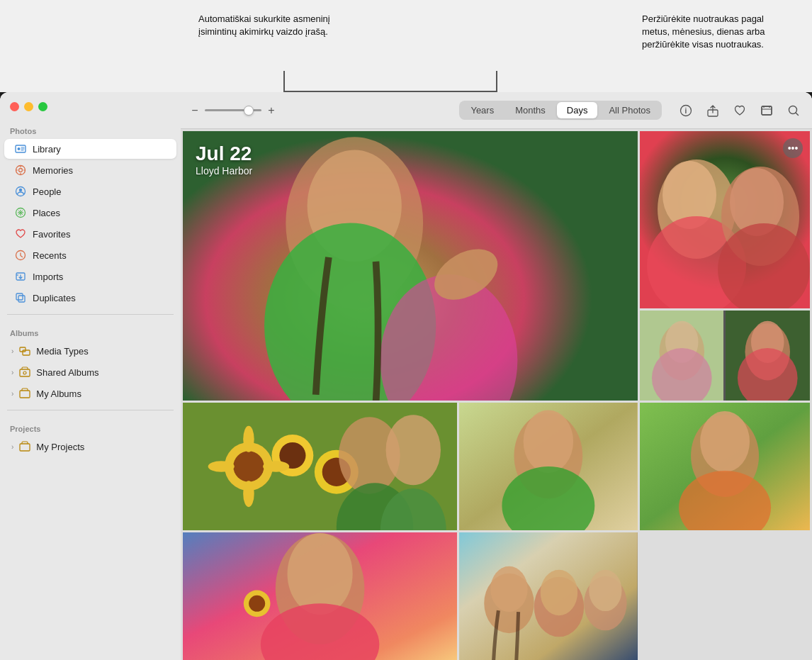 The height and width of the screenshot is (660, 812). What do you see at coordinates (67, 373) in the screenshot?
I see `sidebar-label-shared-albums: Shared Albums` at bounding box center [67, 373].